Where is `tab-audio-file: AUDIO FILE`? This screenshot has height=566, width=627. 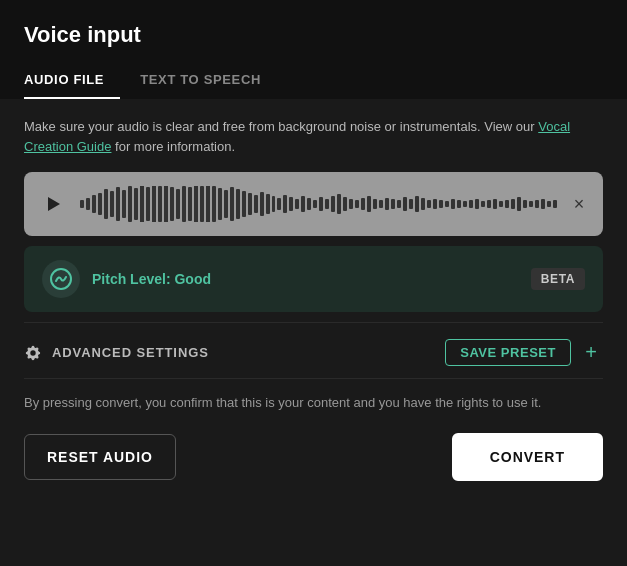
tab-audio-file: AUDIO FILE is located at coordinates (72, 80).